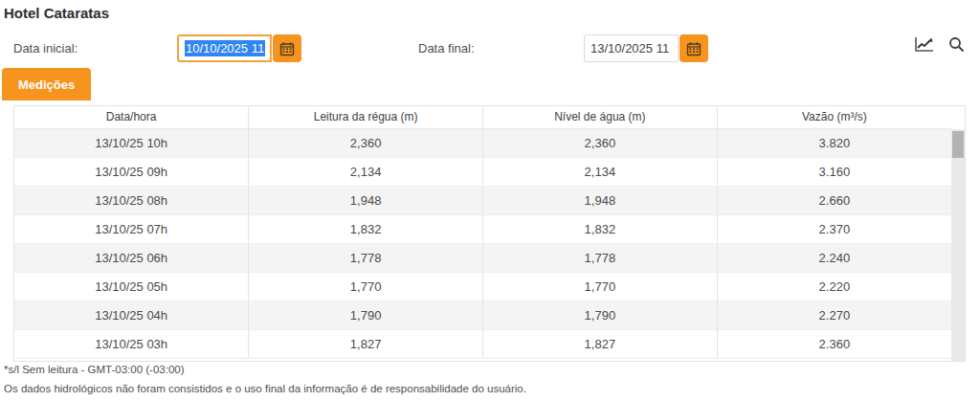 The image size is (980, 401). What do you see at coordinates (287, 48) in the screenshot?
I see `start-date-calendar-button` at bounding box center [287, 48].